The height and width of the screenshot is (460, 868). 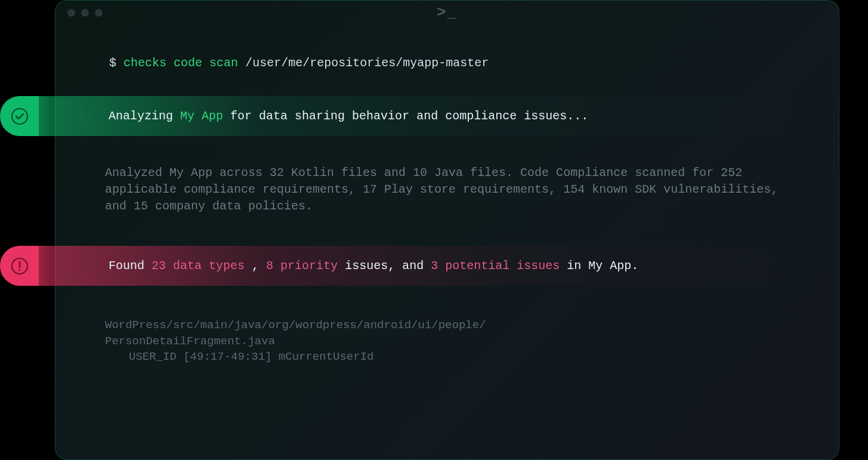 What do you see at coordinates (302, 266) in the screenshot?
I see `findings-priority: 8 priority` at bounding box center [302, 266].